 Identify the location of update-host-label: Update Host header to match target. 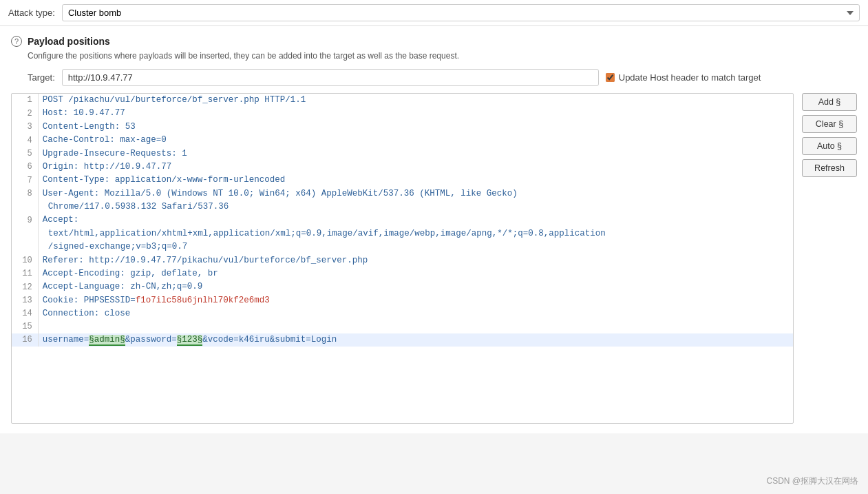
(690, 77).